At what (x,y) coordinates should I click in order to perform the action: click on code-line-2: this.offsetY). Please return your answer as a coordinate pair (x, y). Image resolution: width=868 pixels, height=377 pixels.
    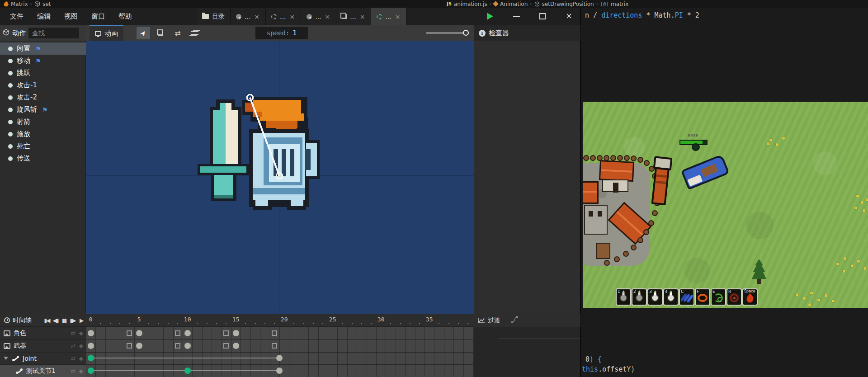
    Looking at the image, I should click on (609, 369).